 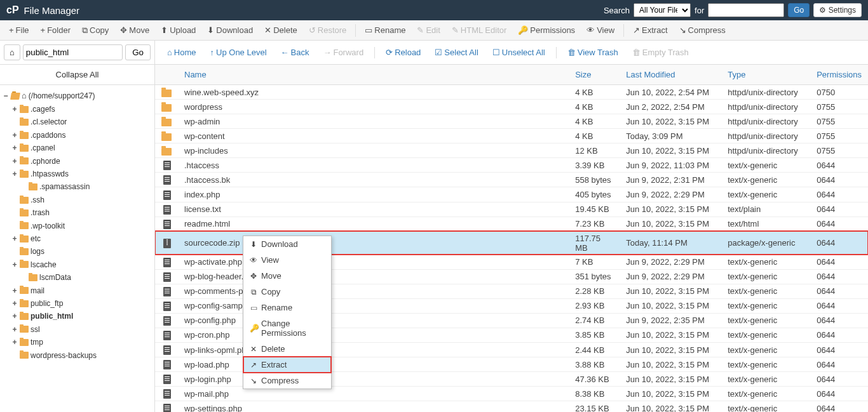 I want to click on unselect-all-button: ☐Unselect All, so click(x=519, y=52).